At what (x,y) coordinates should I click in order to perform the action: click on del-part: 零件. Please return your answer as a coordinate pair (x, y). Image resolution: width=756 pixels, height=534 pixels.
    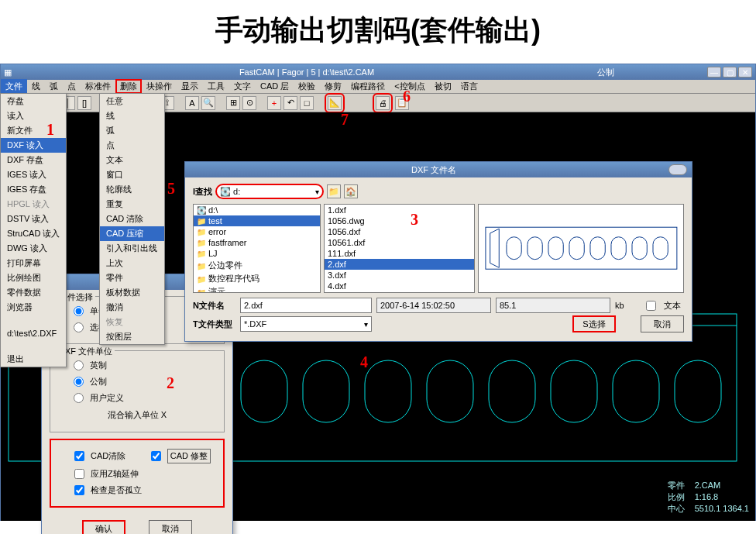
    Looking at the image, I should click on (132, 277).